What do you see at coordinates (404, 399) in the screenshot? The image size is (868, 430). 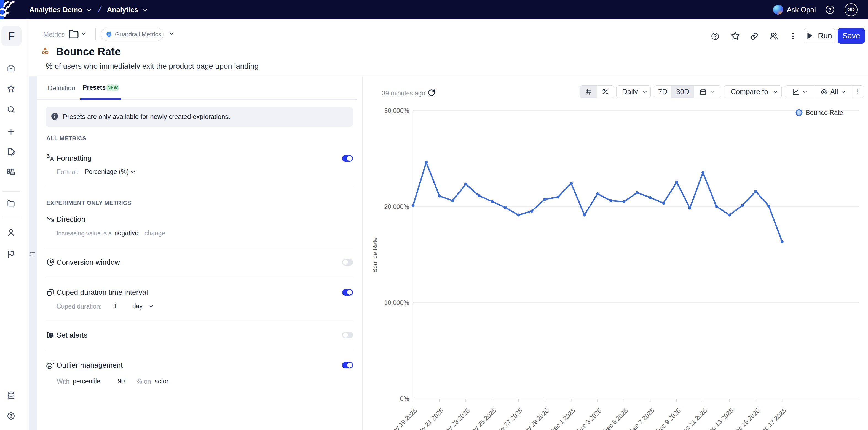 I see `svg-text: 0%` at bounding box center [404, 399].